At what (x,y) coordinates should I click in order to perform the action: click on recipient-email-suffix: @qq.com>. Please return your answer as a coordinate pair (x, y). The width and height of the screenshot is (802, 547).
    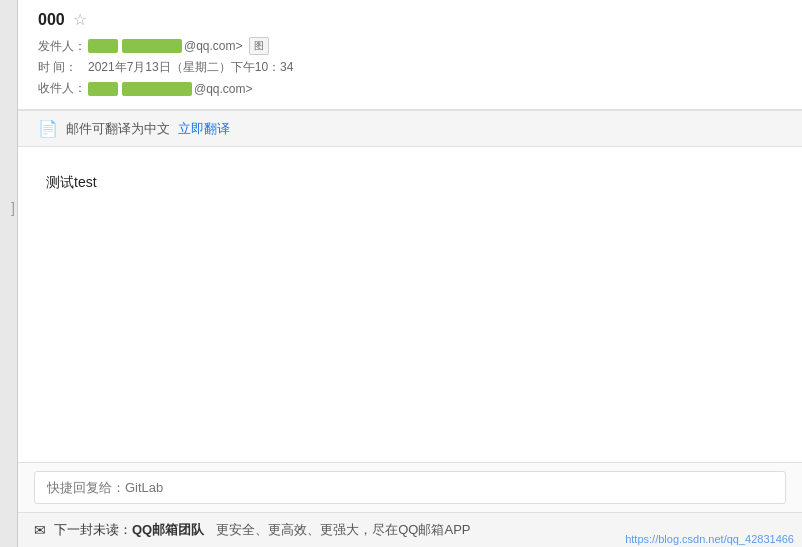
    Looking at the image, I should click on (224, 89).